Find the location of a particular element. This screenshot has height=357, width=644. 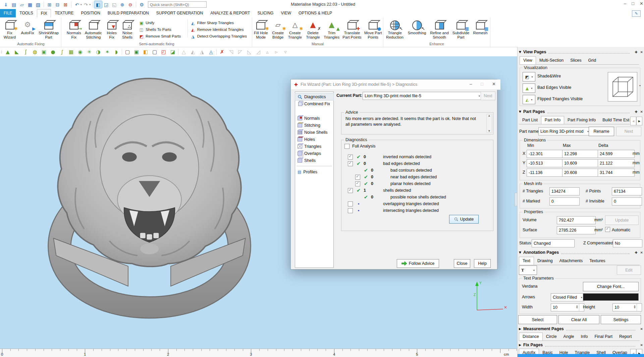

part-name-dropdown: Lion Ring 3D-print mod▾ is located at coordinates (565, 131).